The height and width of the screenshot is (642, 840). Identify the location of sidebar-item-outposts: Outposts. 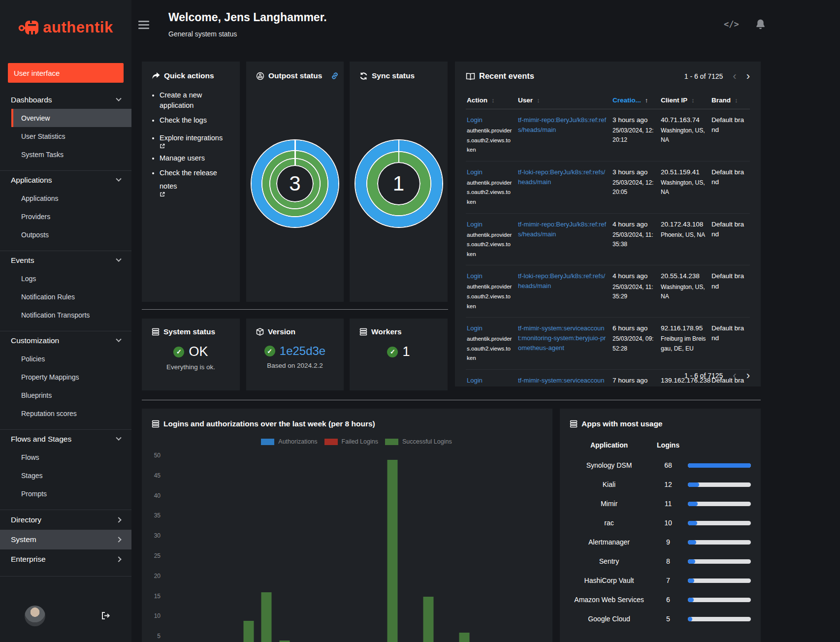
(66, 234).